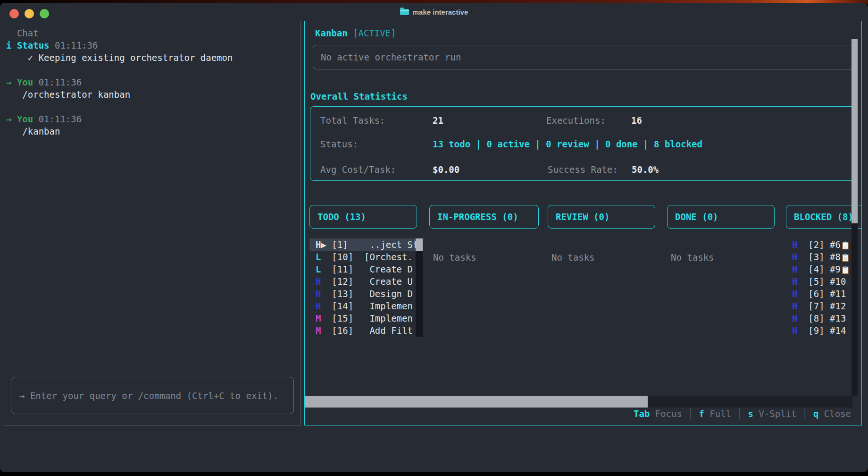 The width and height of the screenshot is (868, 476). What do you see at coordinates (583, 217) in the screenshot?
I see `column-header-label: REVIEW (0)` at bounding box center [583, 217].